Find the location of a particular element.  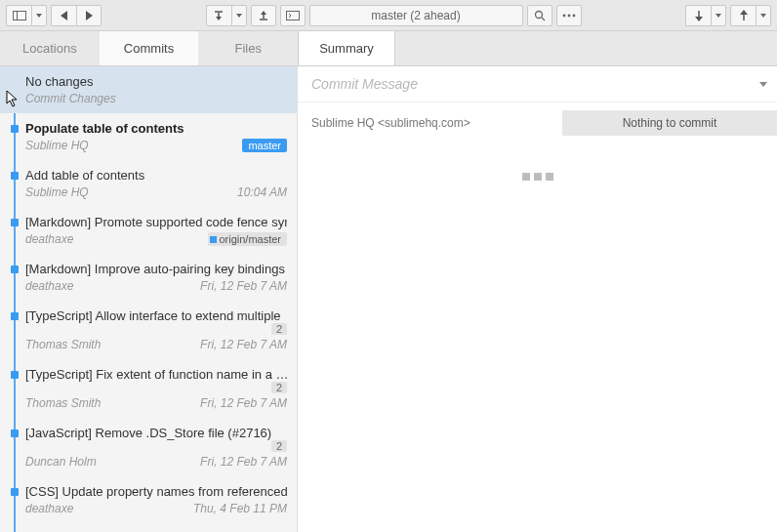

tab-summary: Summary is located at coordinates (347, 49).